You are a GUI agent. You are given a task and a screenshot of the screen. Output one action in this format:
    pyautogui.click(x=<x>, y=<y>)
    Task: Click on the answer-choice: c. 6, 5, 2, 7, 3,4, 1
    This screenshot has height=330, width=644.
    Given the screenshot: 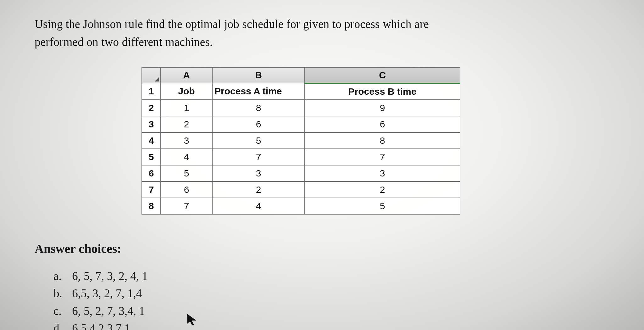 What is the action you would take?
    pyautogui.click(x=331, y=311)
    